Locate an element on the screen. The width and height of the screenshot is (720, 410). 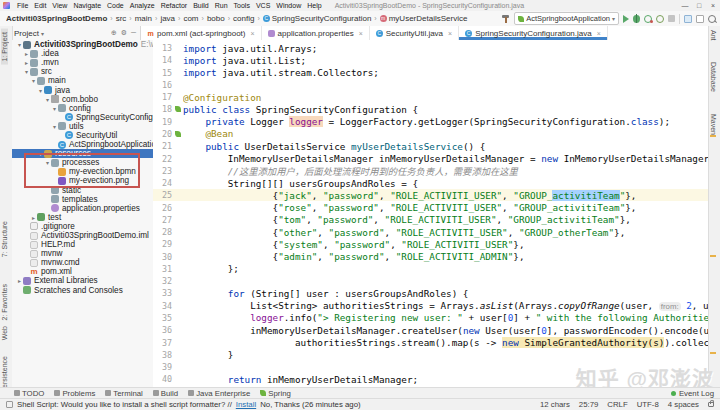
tree-item--idea: ▸.idea is located at coordinates (82, 54).